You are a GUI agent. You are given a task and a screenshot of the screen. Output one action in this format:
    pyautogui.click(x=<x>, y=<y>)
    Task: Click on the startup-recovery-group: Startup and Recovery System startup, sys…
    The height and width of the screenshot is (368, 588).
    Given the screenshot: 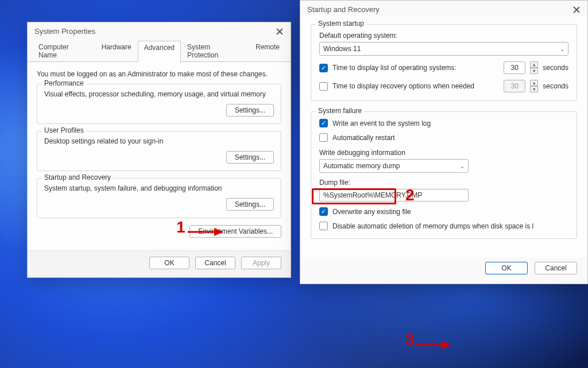 What is the action you would take?
    pyautogui.click(x=159, y=198)
    